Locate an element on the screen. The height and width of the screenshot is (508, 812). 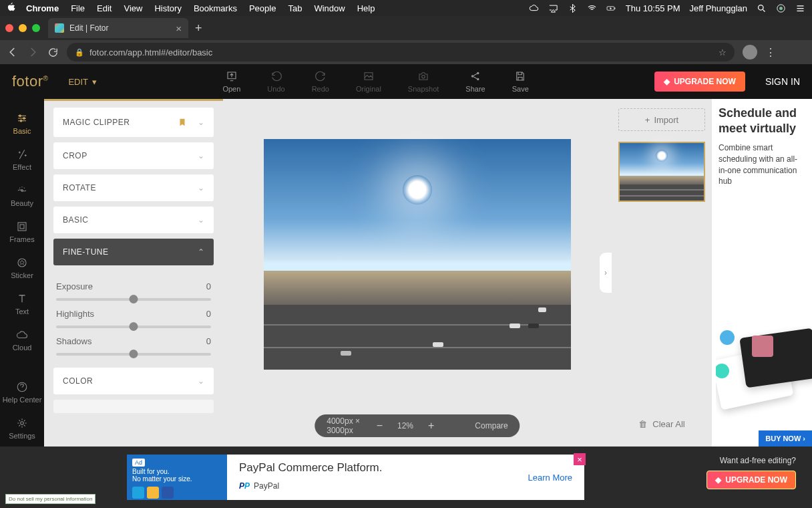
compare-button: Compare is located at coordinates (491, 426).